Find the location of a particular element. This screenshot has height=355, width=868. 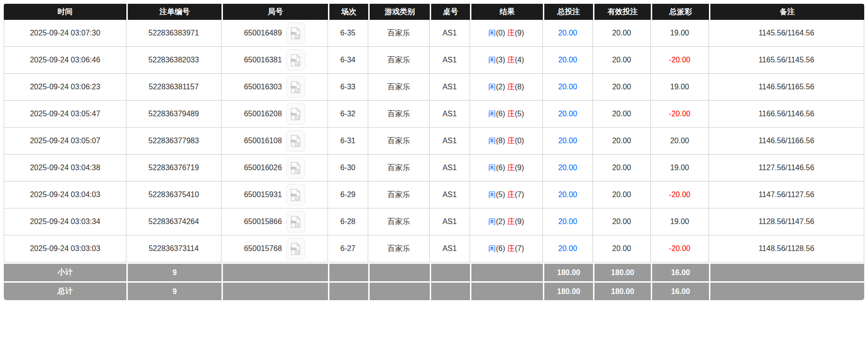

table-row: 2025-09-24 03:05:07 522836377983 6500161… is located at coordinates (434, 141).